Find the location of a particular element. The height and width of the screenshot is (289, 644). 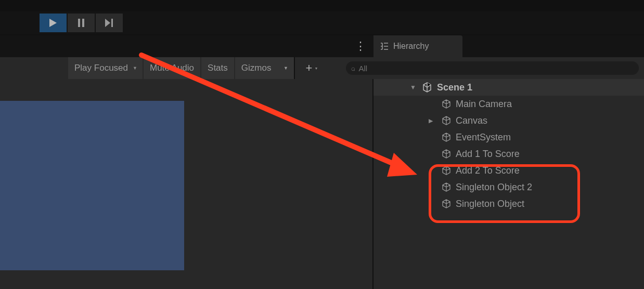

foldout-down-icon: ▼ is located at coordinates (413, 87).